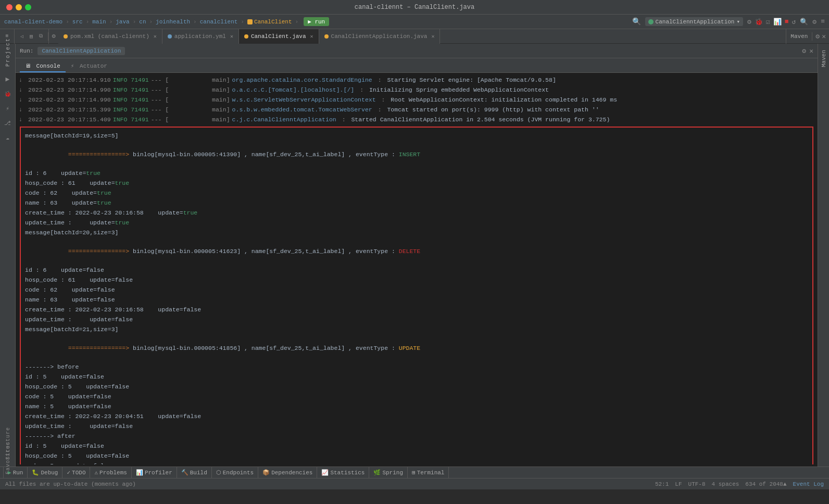 Image resolution: width=829 pixels, height=504 pixels. What do you see at coordinates (433, 36) in the screenshot?
I see `tab-close-application: ✕` at bounding box center [433, 36].